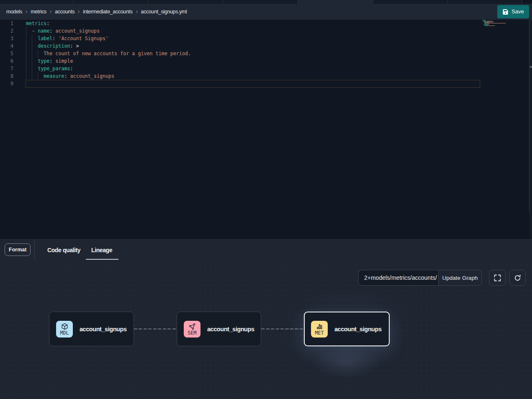 This screenshot has width=532, height=399. Describe the element at coordinates (39, 12) in the screenshot. I see `breadcrumb-item: metrics` at that location.